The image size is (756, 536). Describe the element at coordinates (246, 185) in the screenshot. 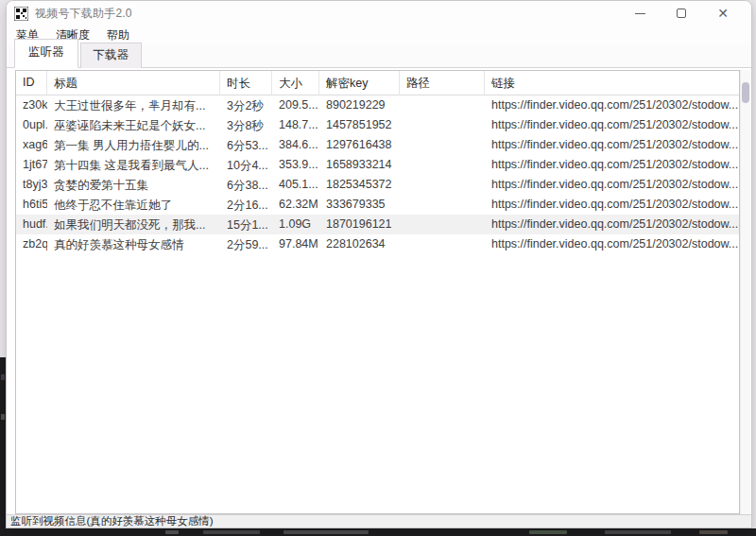

I see `cell-duration: 6分38...` at that location.